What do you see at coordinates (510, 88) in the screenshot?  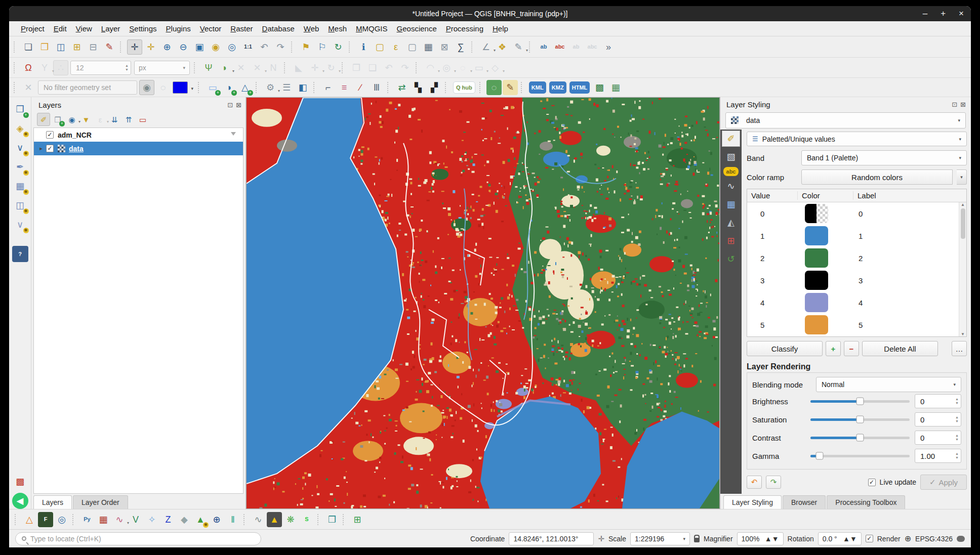 I see `osm-editor-icon: ✎` at bounding box center [510, 88].